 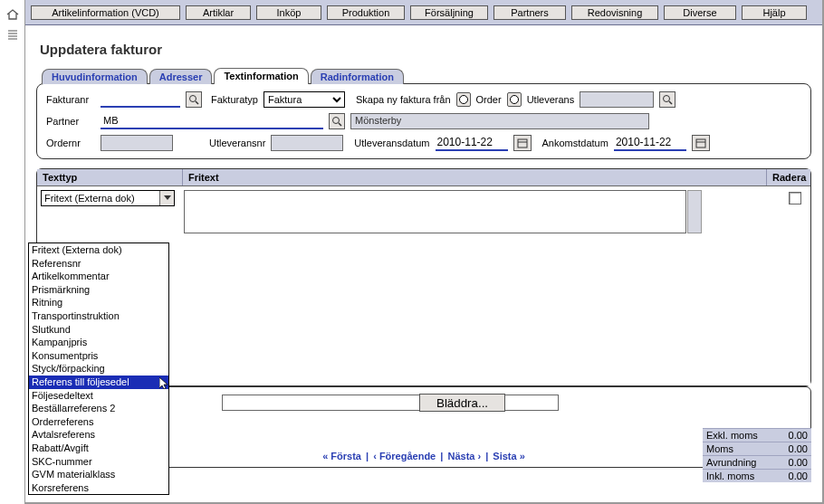 What do you see at coordinates (615, 13) in the screenshot?
I see `menu-redovisning: Redovisning` at bounding box center [615, 13].